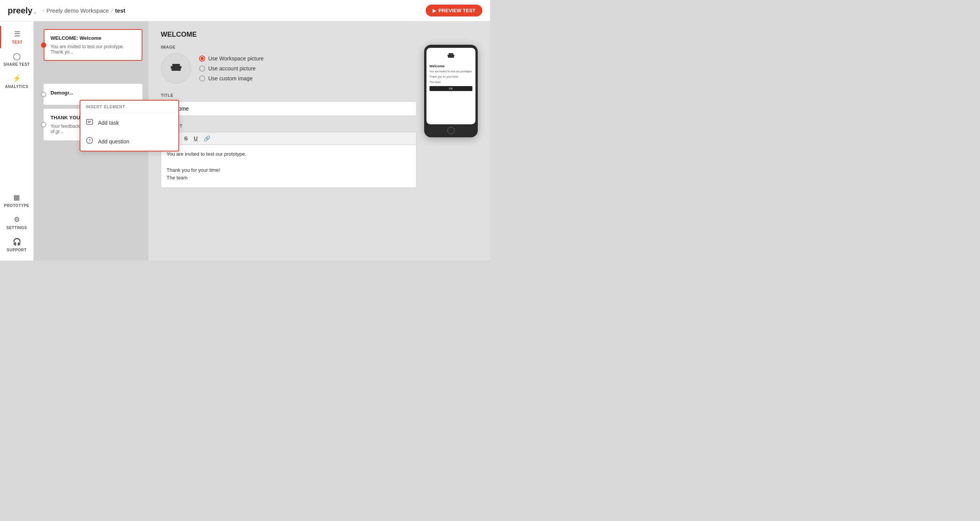 The height and width of the screenshot is (521, 980). I want to click on support-icon: 🎧, so click(17, 242).